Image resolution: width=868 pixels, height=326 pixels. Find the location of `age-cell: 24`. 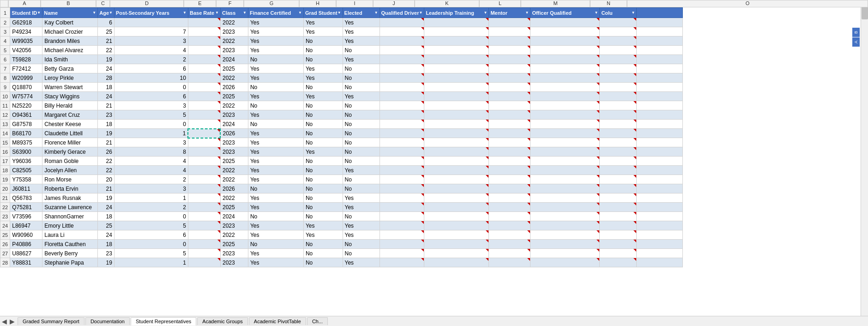

age-cell: 24 is located at coordinates (106, 69).